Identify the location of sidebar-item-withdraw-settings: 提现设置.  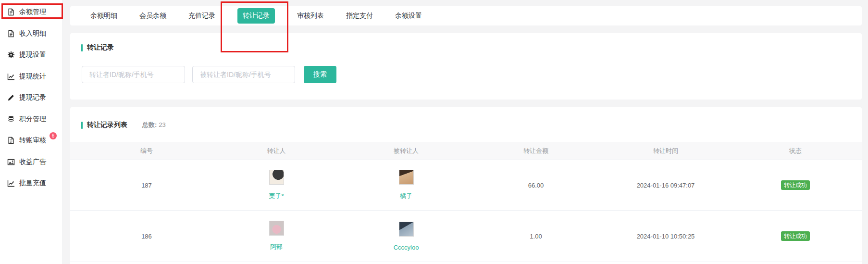
(31, 55).